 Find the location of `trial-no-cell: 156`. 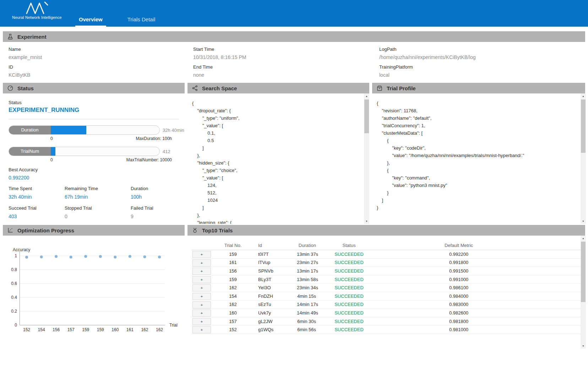

trial-no-cell: 156 is located at coordinates (233, 271).